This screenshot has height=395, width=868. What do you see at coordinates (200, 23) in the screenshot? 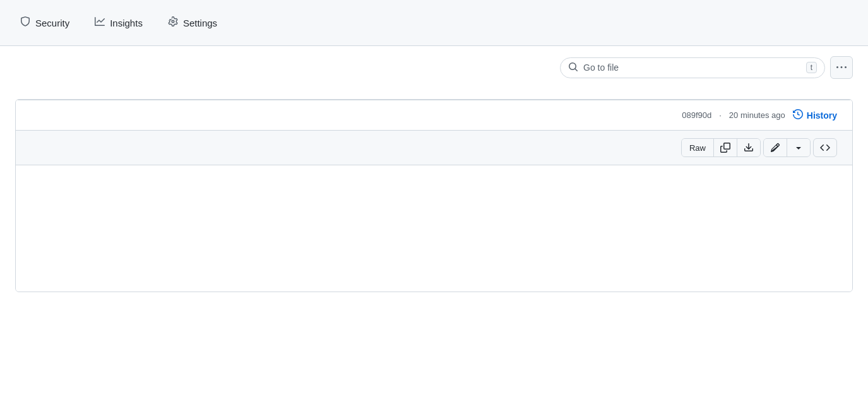
I see `nav-settings-label: Settings` at bounding box center [200, 23].